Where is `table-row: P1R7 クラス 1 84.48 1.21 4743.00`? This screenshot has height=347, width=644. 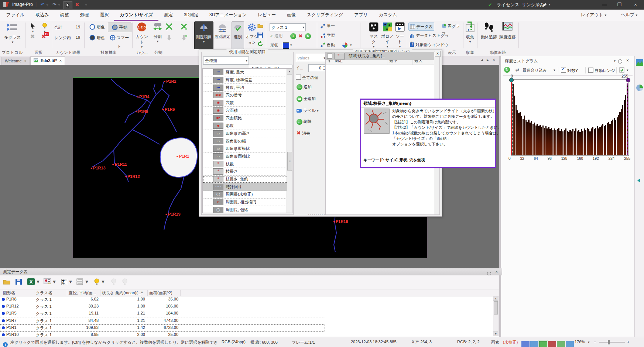 table-row: P1R7 クラス 1 84.48 1.21 4743.00 is located at coordinates (162, 321).